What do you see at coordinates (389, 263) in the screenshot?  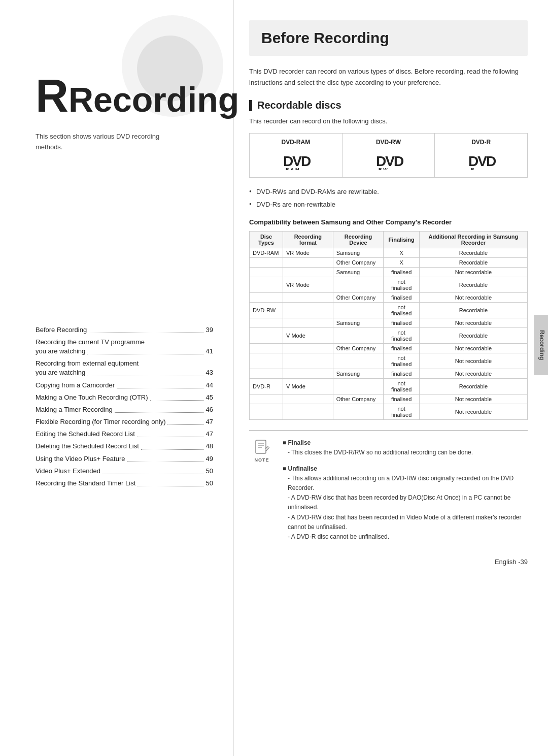 I see `table-row: Other CompanyXRecordable` at bounding box center [389, 263].